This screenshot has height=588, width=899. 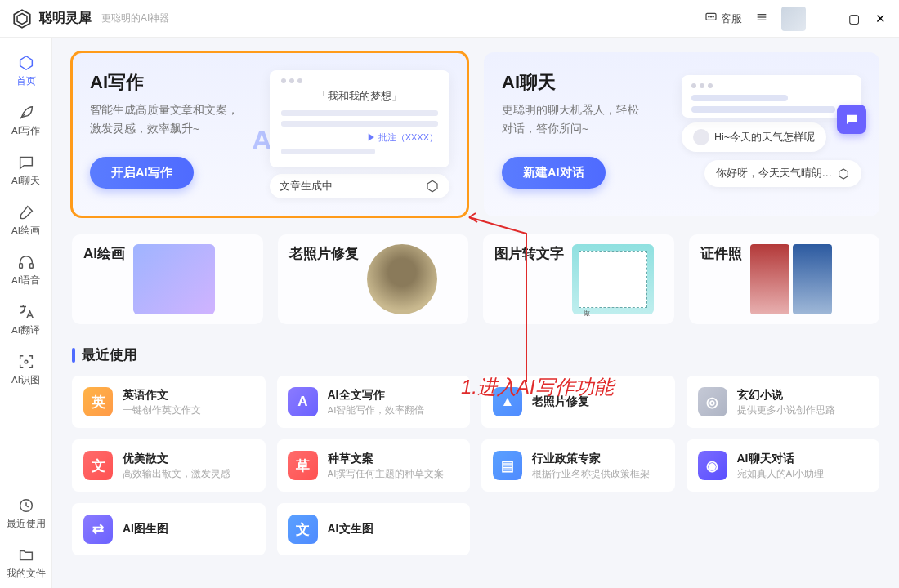 I want to click on recent-item-title: AI全文写作, so click(x=394, y=395).